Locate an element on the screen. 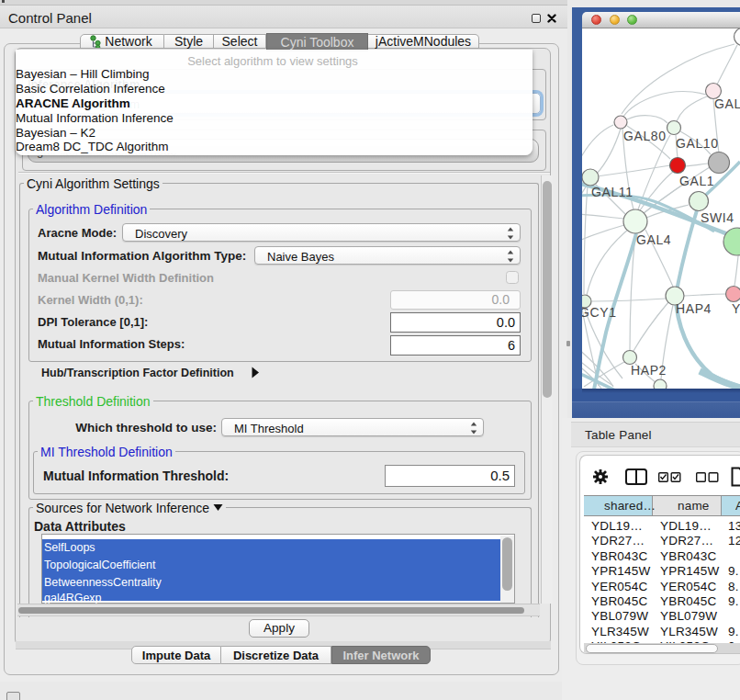  svg-text: GAL1 is located at coordinates (697, 181).